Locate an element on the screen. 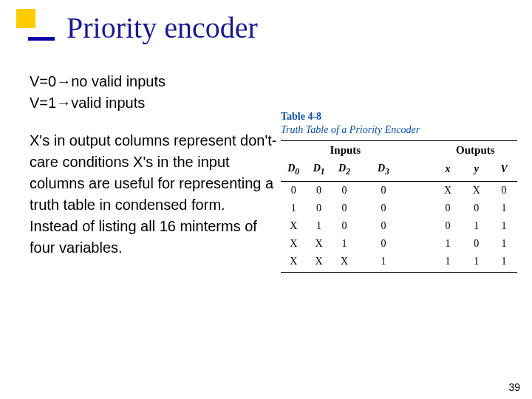  col-D0: D0 is located at coordinates (293, 170).